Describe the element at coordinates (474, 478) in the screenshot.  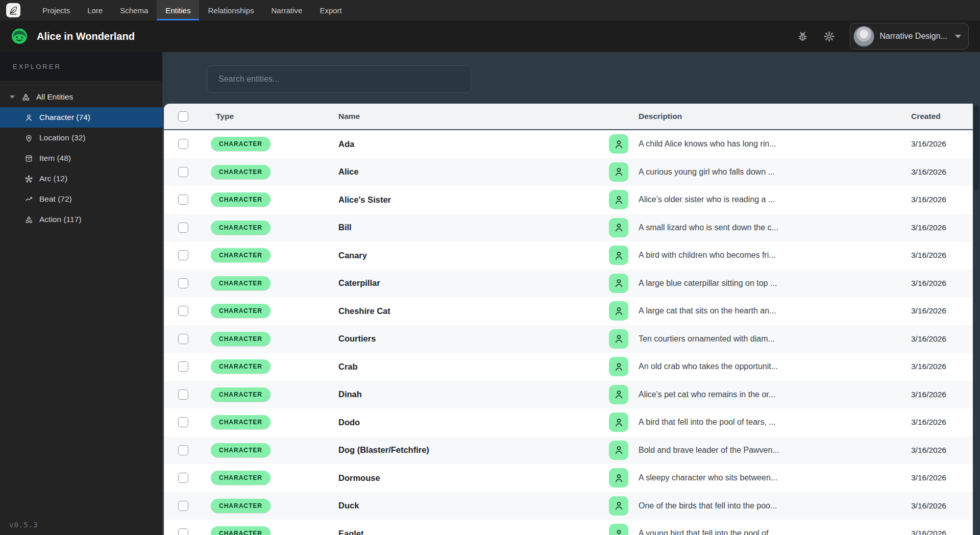
I see `entity-name: Dormouse` at that location.